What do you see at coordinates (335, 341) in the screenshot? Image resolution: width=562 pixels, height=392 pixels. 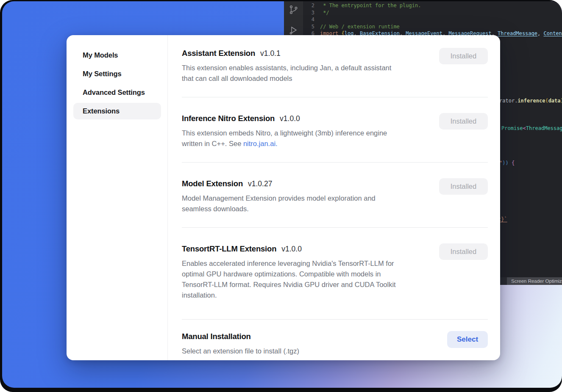 I see `manual-installation-row: Manual Installation Select an extension …` at bounding box center [335, 341].